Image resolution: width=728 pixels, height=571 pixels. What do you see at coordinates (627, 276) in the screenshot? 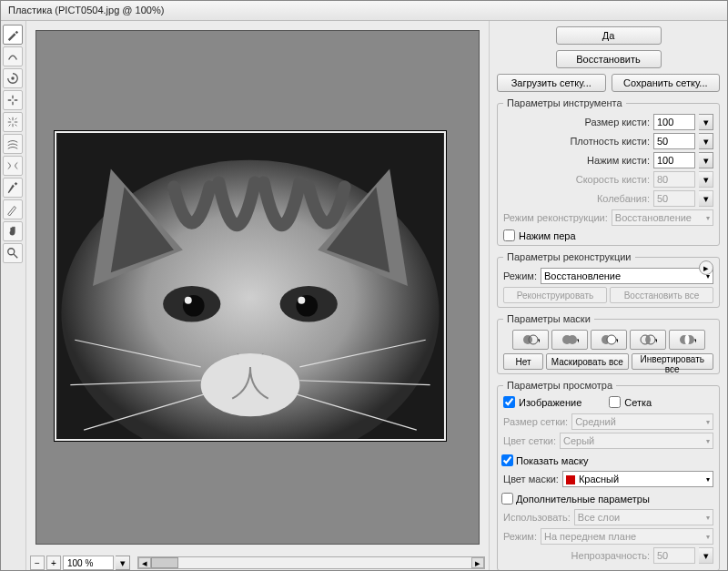
I see `mode-select: Восстановление▾` at bounding box center [627, 276].